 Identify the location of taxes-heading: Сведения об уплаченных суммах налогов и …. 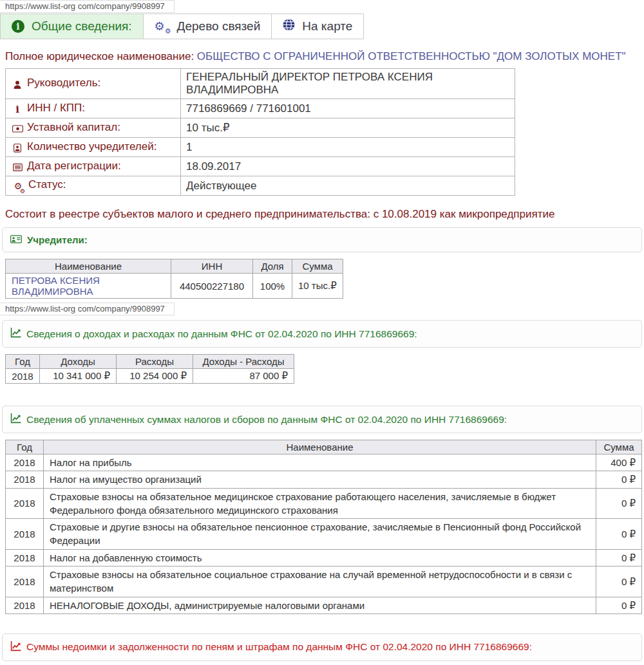
(267, 420).